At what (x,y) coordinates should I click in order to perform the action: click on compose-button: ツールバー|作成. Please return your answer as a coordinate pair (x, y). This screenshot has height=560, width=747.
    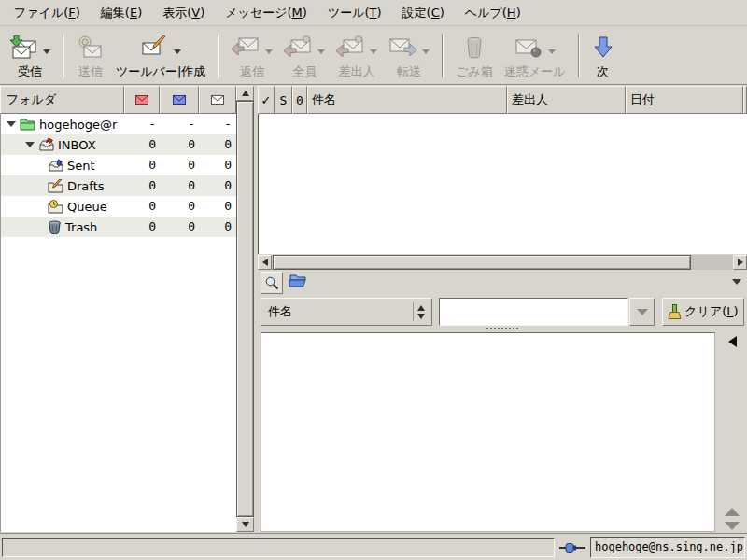
    Looking at the image, I should click on (161, 56).